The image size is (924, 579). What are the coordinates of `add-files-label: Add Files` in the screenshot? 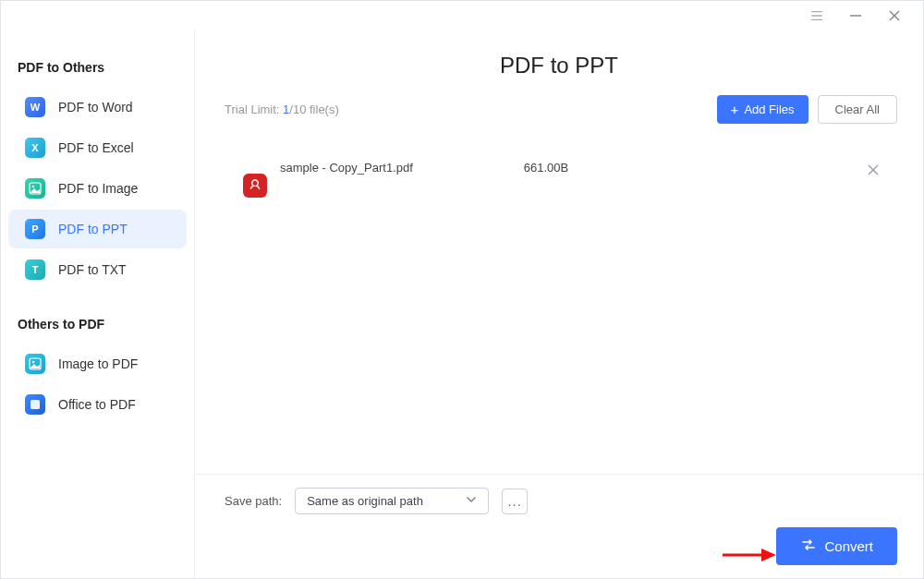 It's located at (769, 109).